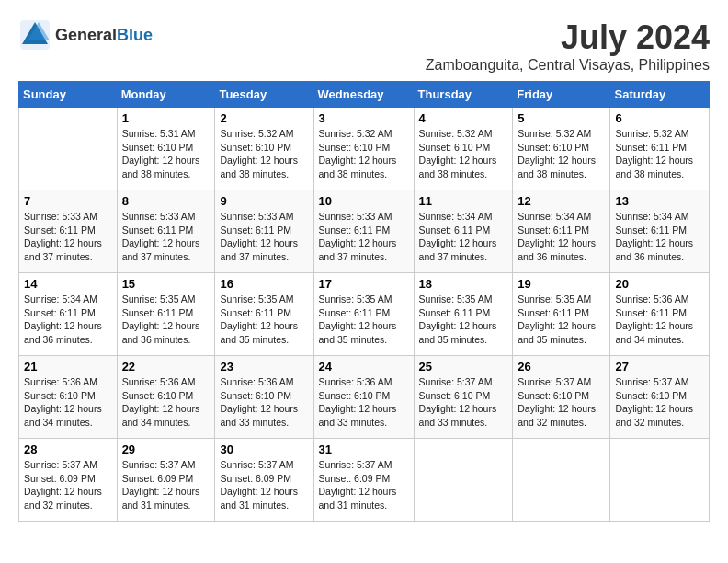  What do you see at coordinates (364, 95) in the screenshot?
I see `weekday-header-wednesday: Wednesday` at bounding box center [364, 95].